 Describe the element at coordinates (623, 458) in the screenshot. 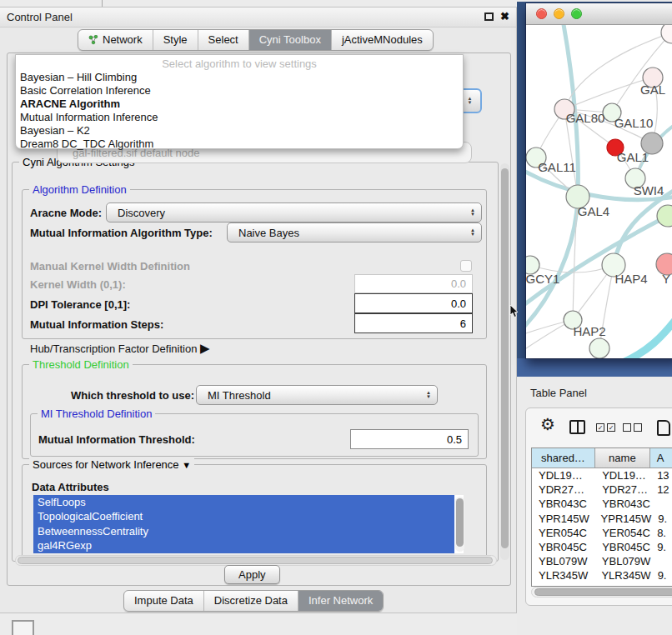

I see `column-header-name: name` at that location.